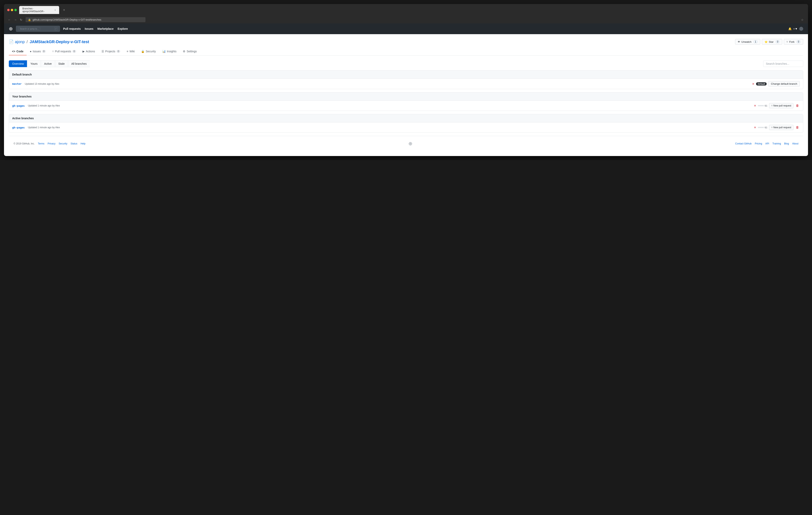  Describe the element at coordinates (21, 20) in the screenshot. I see `reload-button: ↻` at that location.